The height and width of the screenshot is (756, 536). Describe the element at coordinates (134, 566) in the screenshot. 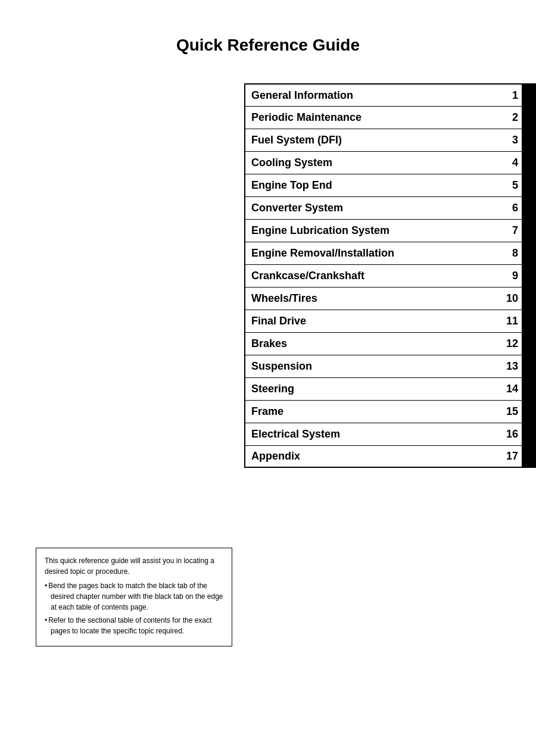

I see `info-box-intro: This quick reference guide will assist y…` at that location.